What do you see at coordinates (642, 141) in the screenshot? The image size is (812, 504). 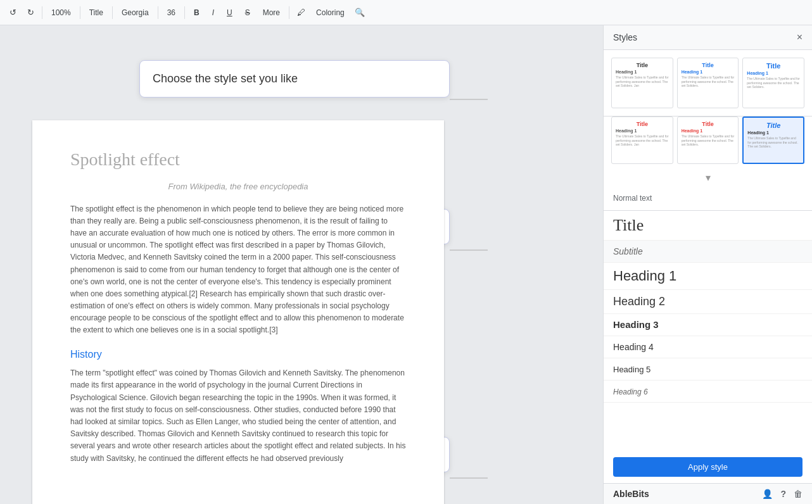 I see `style-thumb-4: Title Heading 1 The Ultimate Sales to Ty…` at bounding box center [642, 141].